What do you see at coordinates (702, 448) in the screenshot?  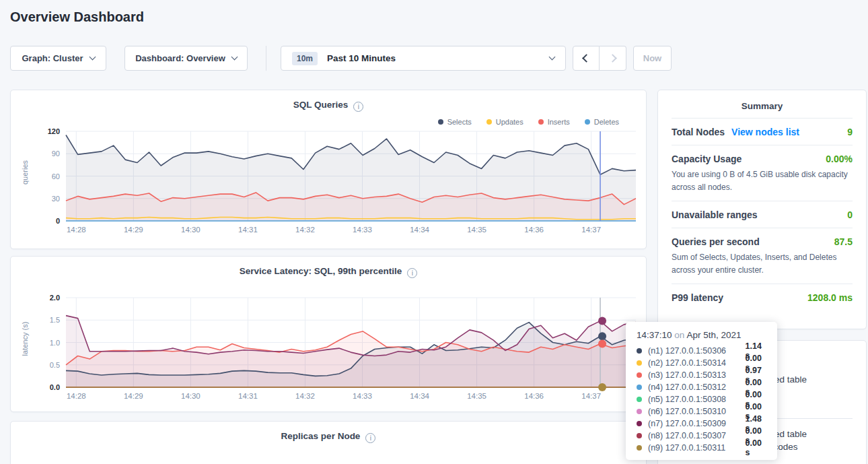 I see `tooltip-row: (n9) 127.0.0.1:503110.00 s` at bounding box center [702, 448].